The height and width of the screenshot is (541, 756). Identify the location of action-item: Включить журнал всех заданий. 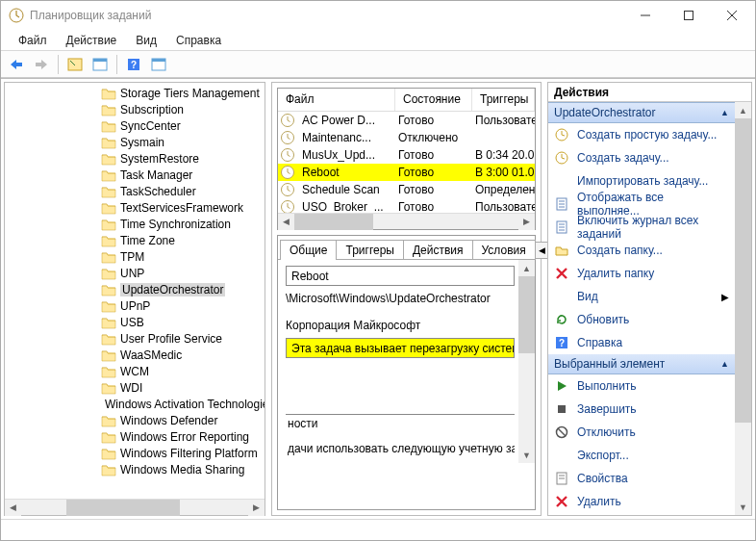
(642, 227).